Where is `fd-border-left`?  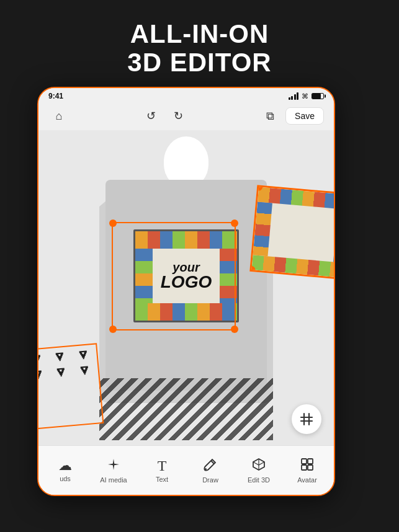 fd-border-left is located at coordinates (263, 229).